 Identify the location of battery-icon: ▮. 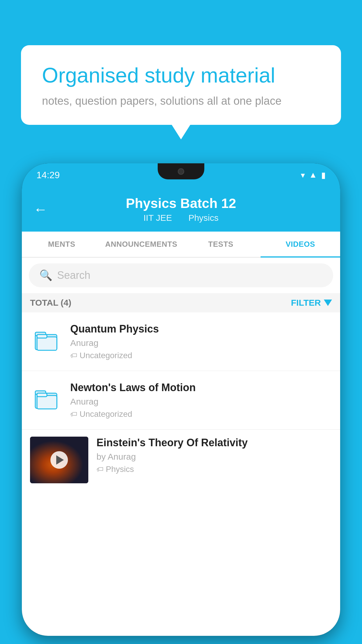
(324, 175).